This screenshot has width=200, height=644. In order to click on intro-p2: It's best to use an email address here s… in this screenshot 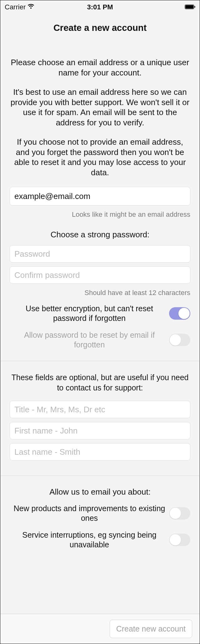, I will do `click(100, 107)`.